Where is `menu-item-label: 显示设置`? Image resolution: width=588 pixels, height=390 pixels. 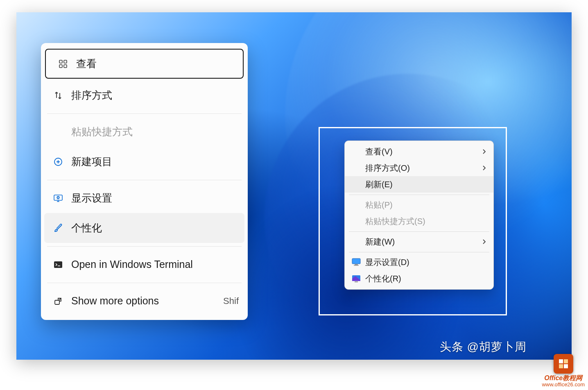
menu-item-label: 显示设置 is located at coordinates (92, 198).